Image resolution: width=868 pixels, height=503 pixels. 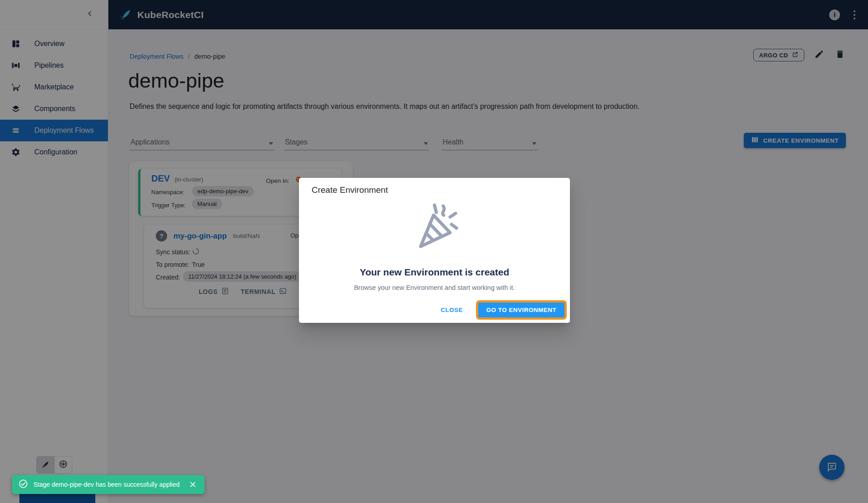 I want to click on check-circle-icon, so click(x=23, y=485).